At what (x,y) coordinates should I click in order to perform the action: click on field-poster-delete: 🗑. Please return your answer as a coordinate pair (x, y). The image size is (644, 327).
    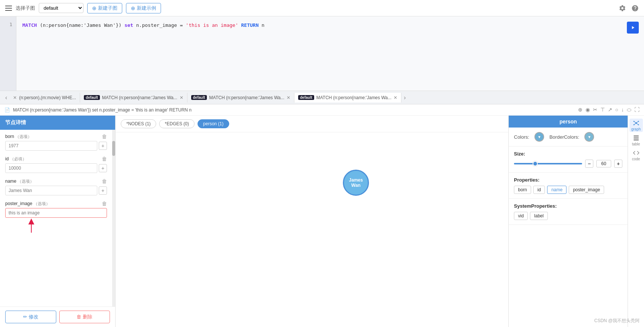
    Looking at the image, I should click on (104, 204).